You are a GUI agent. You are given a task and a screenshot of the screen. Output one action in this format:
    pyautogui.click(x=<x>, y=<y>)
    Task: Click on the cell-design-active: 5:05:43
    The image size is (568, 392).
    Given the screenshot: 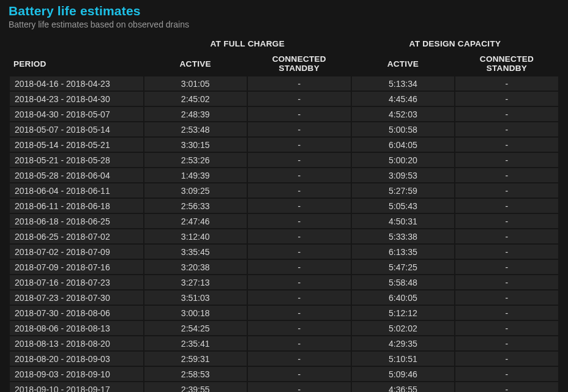 What is the action you would take?
    pyautogui.click(x=403, y=205)
    